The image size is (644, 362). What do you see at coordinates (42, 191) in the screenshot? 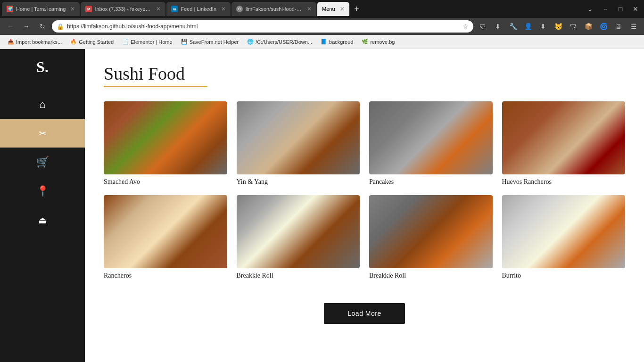
I see `sidebar-item-location: 📍` at bounding box center [42, 191].